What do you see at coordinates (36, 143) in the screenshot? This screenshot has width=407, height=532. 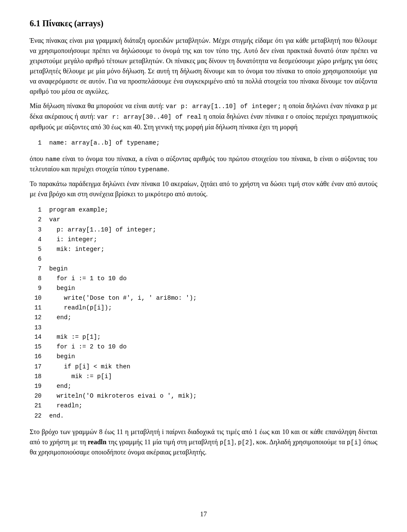 I see `line-number-gen: 1` at bounding box center [36, 143].